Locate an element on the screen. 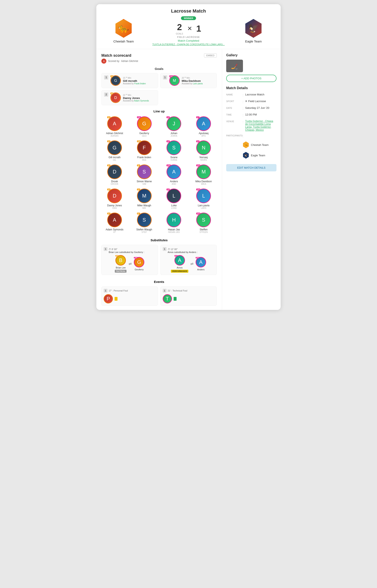 Image resolution: width=377 pixels, height=588 pixels. goal-num-2: 1 is located at coordinates (165, 77).